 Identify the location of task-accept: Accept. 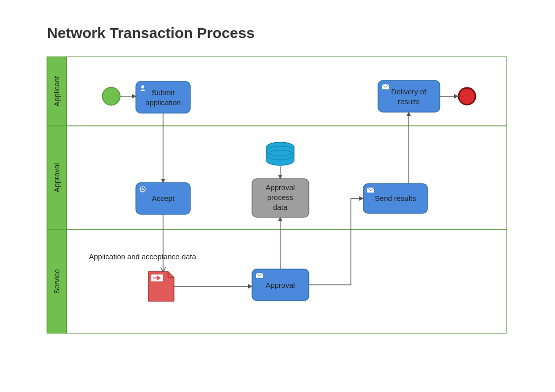
(163, 198).